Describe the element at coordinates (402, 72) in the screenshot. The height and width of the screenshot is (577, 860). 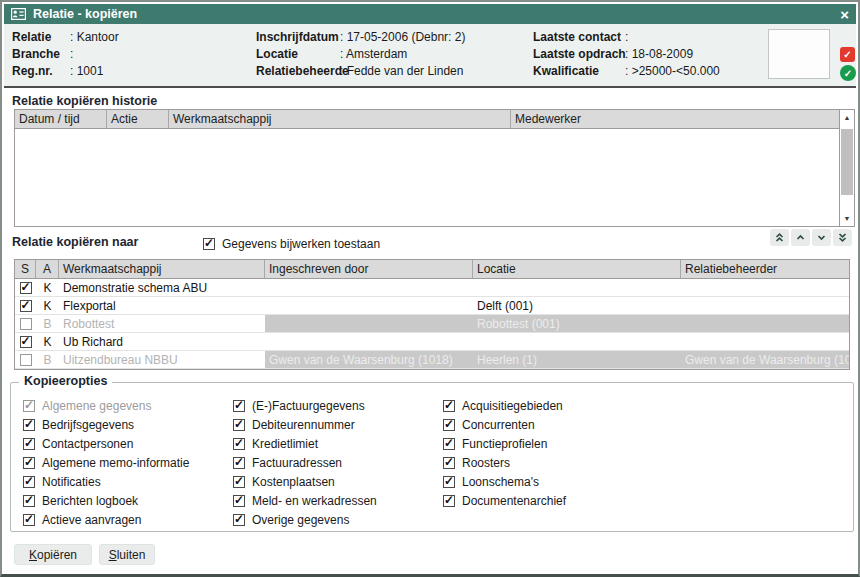
I see `field-value: : Fedde van der Linden` at that location.